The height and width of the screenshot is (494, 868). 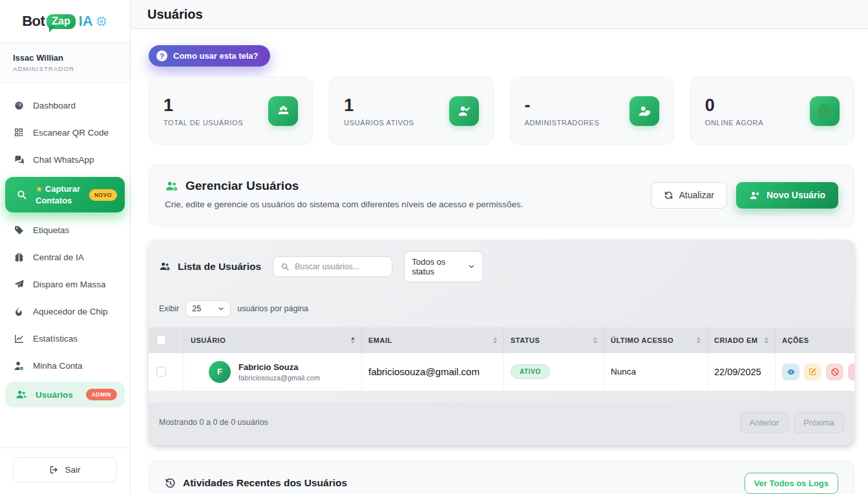 What do you see at coordinates (171, 483) in the screenshot?
I see `history-icon` at bounding box center [171, 483].